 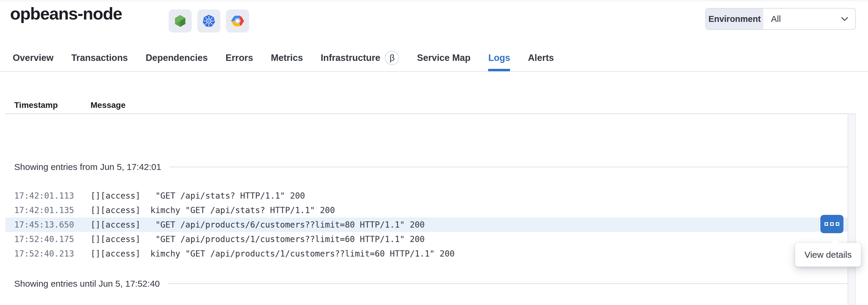 What do you see at coordinates (87, 284) in the screenshot?
I see `range-end-text: Showing entries until Jun 5, 17:52:40` at bounding box center [87, 284].